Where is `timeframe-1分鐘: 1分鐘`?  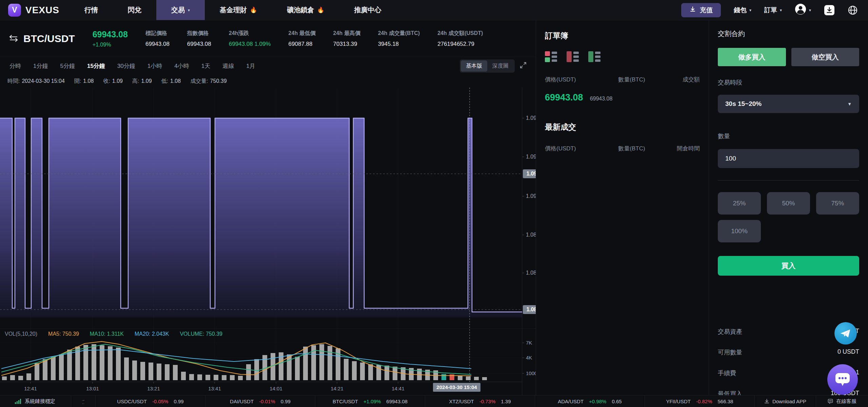
timeframe-1分鐘: 1分鐘 is located at coordinates (41, 66).